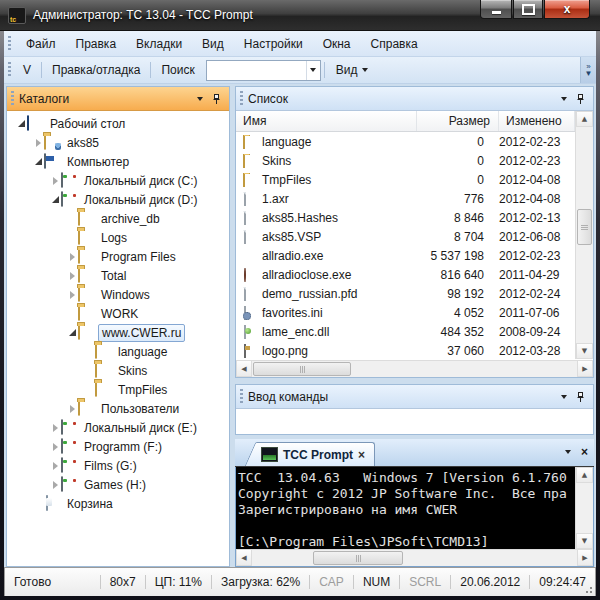  Describe the element at coordinates (406, 294) in the screenshot. I see `file-row: demo_russian.pfd98 1922012-02-24` at that location.